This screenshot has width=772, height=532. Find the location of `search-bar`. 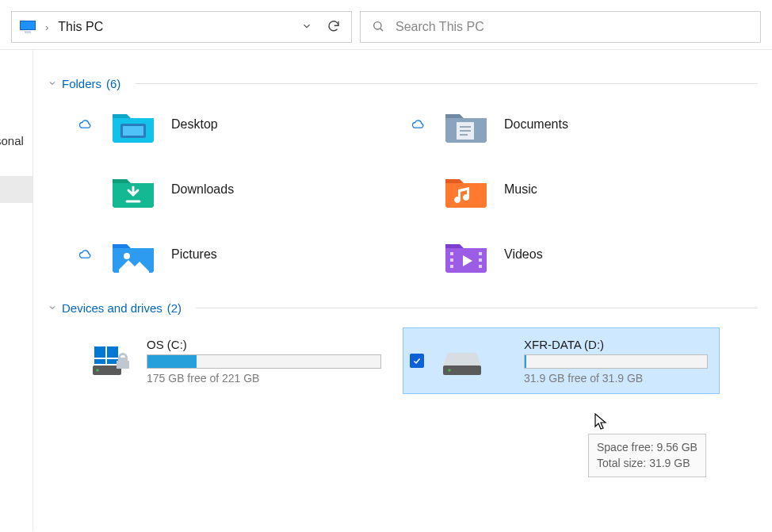

search-bar is located at coordinates (560, 27).